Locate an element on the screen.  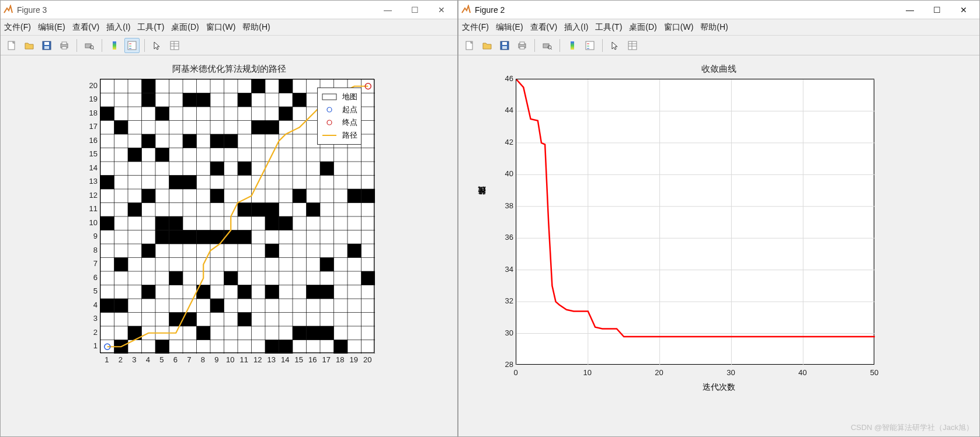
x-tick-label: 8 is located at coordinates (203, 359).